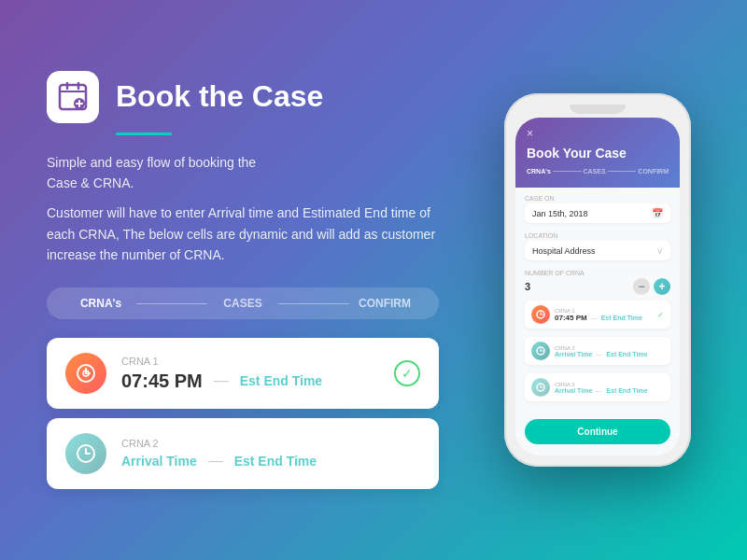  Describe the element at coordinates (595, 172) in the screenshot. I see `phone-step-cases: CASES` at that location.